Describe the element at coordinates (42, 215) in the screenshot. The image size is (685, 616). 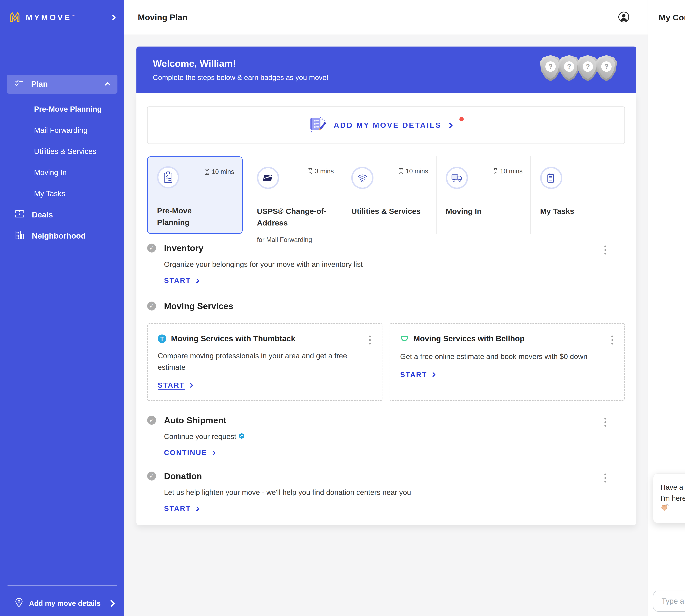
I see `sidebar-item-label: Deals` at that location.